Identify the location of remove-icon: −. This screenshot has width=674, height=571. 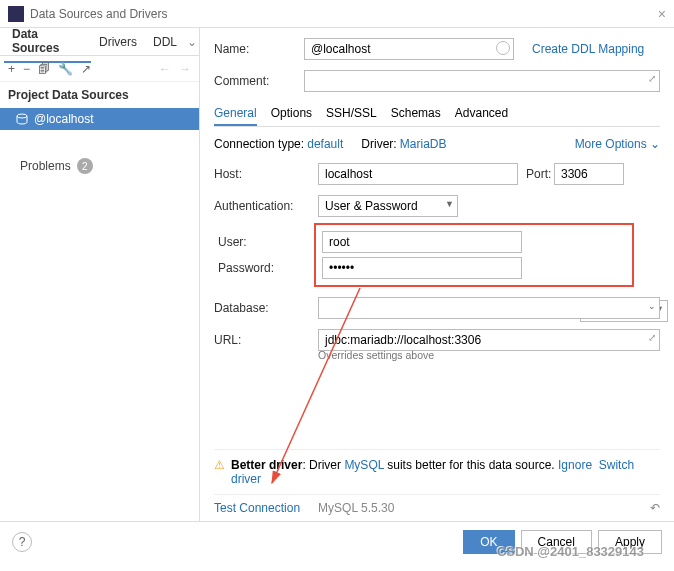
(26, 69).